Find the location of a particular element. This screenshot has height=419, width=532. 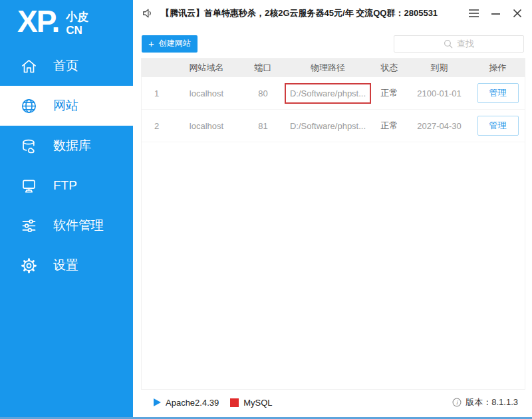

menu-icon is located at coordinates (473, 13).